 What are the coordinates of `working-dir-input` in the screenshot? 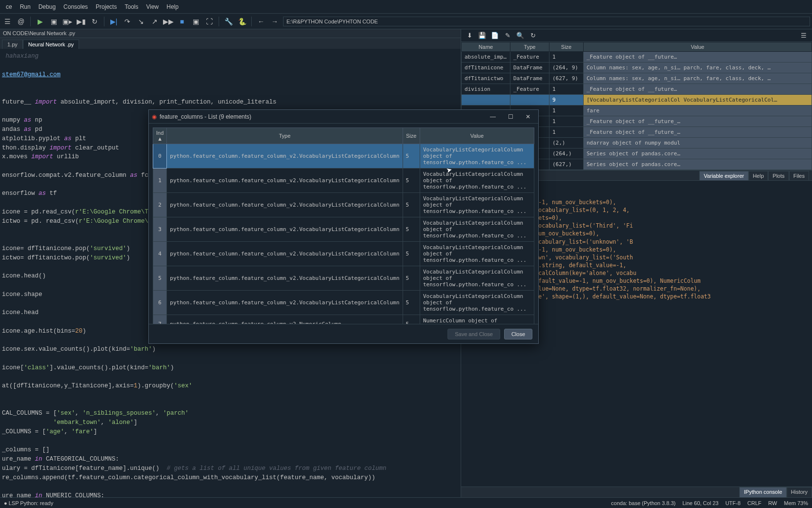 It's located at (547, 21).